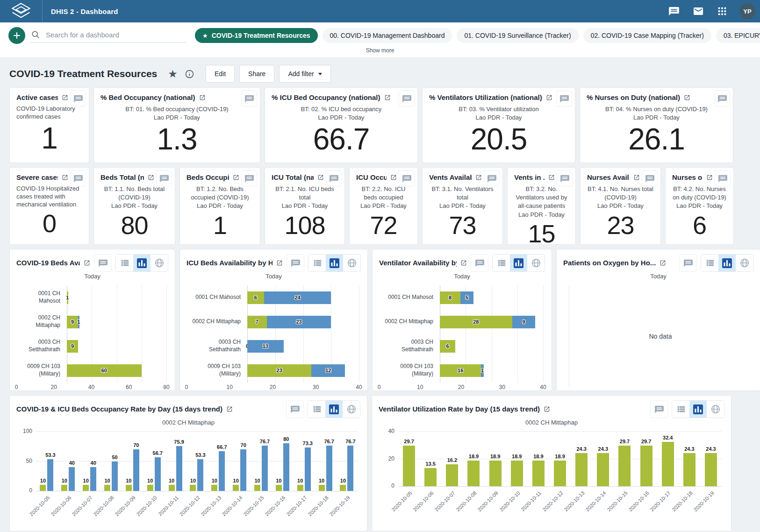  I want to click on add-filter-button: Add filter, so click(305, 74).